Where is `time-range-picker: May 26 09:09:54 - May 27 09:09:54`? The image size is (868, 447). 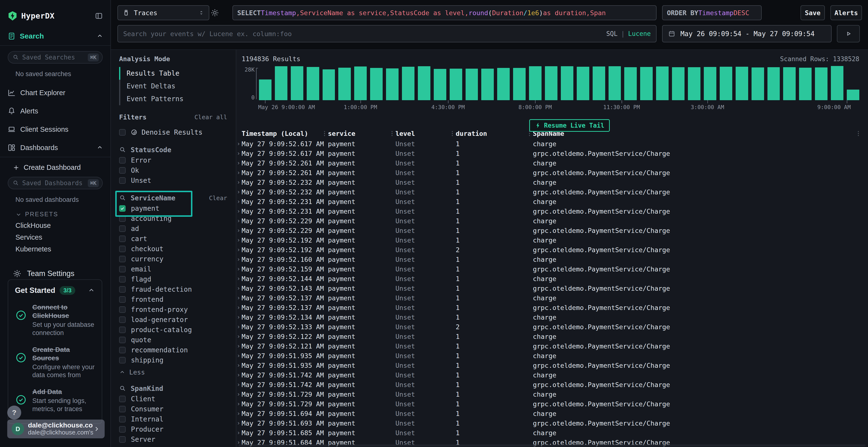
time-range-picker: May 26 09:09:54 - May 27 09:09:54 is located at coordinates (747, 34).